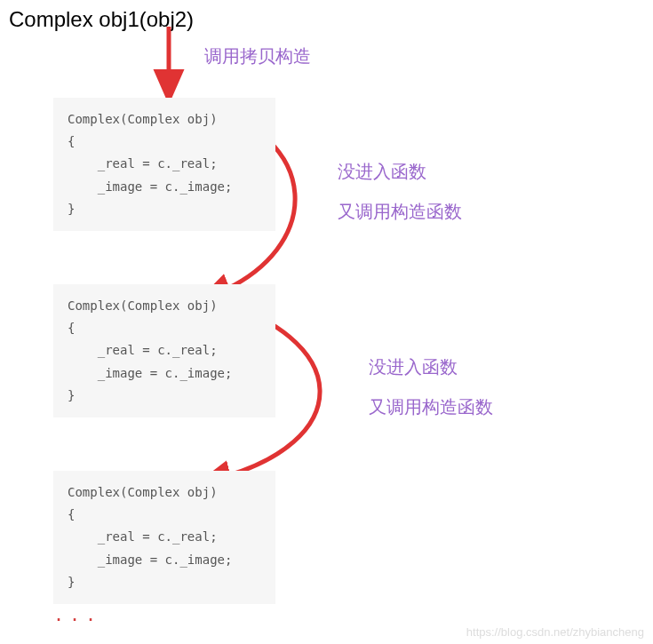 This screenshot has width=653, height=644. I want to click on code-block-2: Complex(Complex obj) { _real = c._real; …, so click(164, 351).